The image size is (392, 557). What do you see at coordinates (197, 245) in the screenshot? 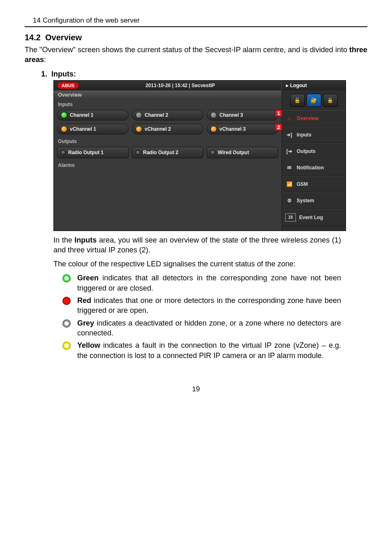
I see `below1c: area, you will see an overview of the st…` at bounding box center [197, 245].